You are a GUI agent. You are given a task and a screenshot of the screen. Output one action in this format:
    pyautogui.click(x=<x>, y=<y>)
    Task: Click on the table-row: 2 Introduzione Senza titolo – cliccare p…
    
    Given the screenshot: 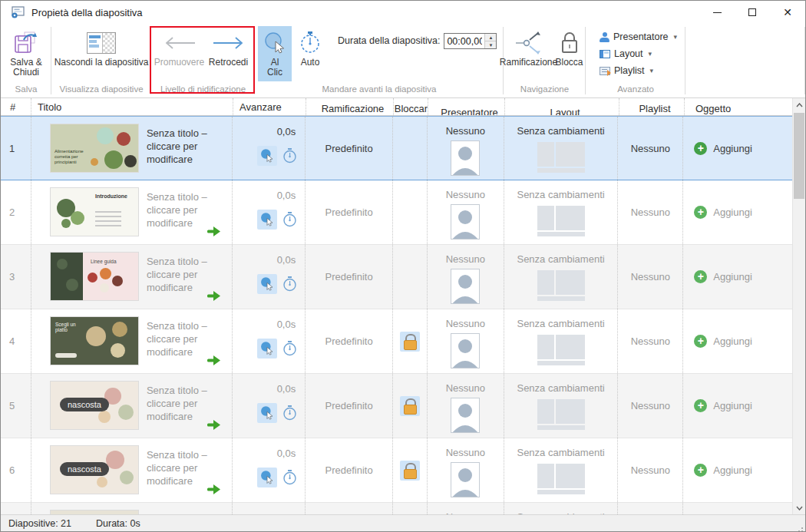 What is the action you would take?
    pyautogui.click(x=396, y=213)
    